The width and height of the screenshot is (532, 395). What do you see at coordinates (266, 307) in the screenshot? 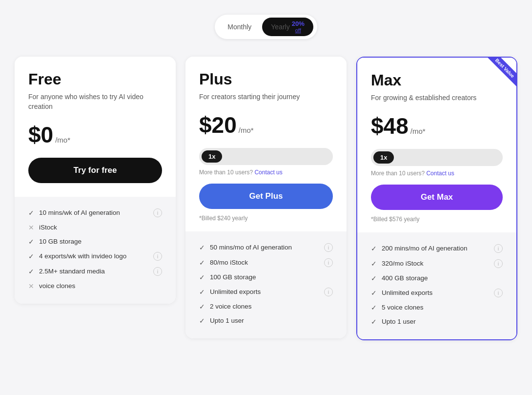
I see `feature-item: ✓ 2 voice clones` at bounding box center [266, 307].